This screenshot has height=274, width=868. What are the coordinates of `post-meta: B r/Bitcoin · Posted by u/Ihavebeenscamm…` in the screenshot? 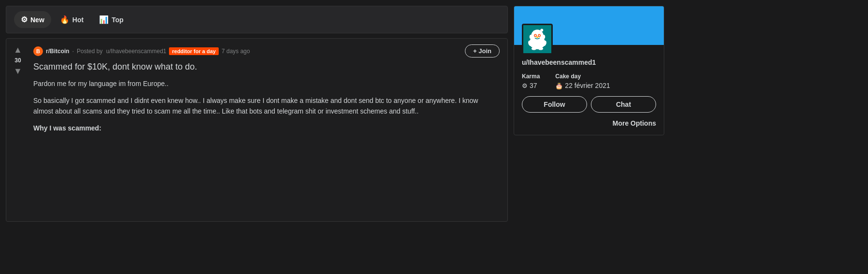 It's located at (266, 51).